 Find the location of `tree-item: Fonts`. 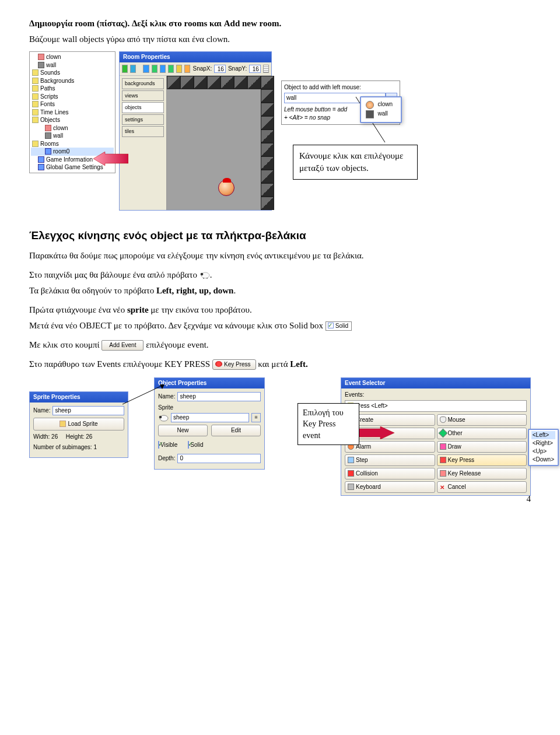

tree-item: Fonts is located at coordinates (72, 104).